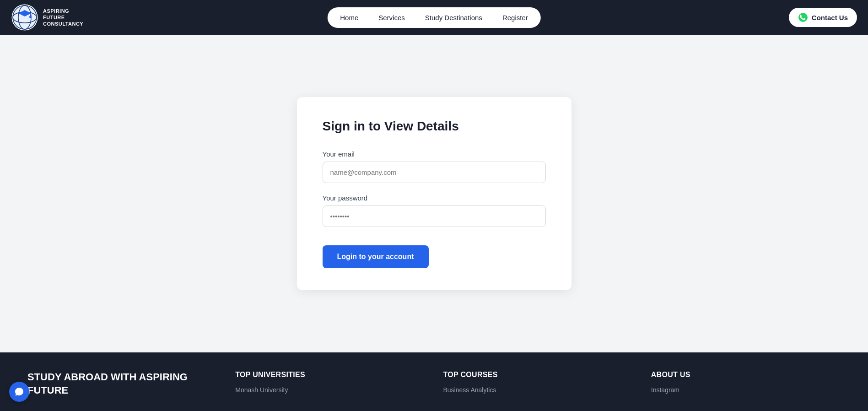 Image resolution: width=868 pixels, height=411 pixels. Describe the element at coordinates (434, 216) in the screenshot. I see `password-input` at that location.